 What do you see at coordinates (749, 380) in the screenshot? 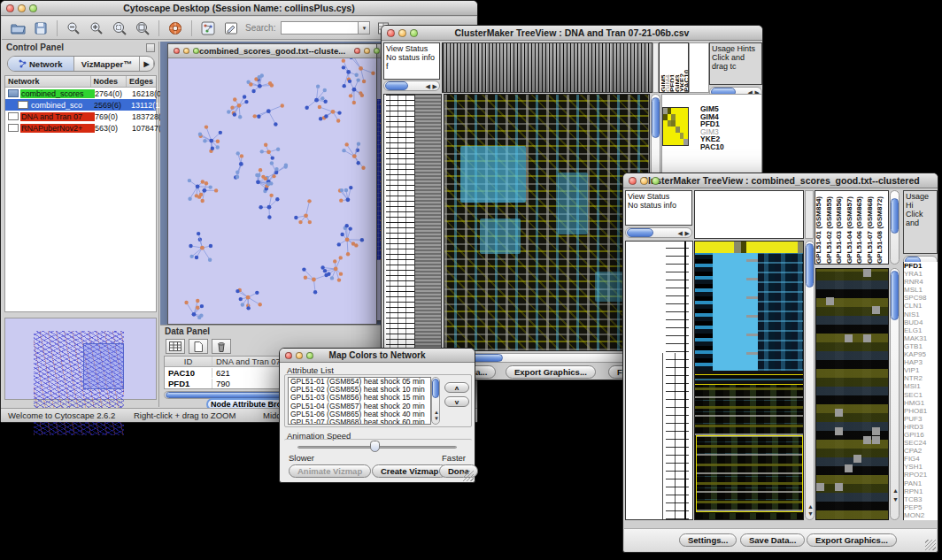
I see `tv2-heatmap` at bounding box center [749, 380].